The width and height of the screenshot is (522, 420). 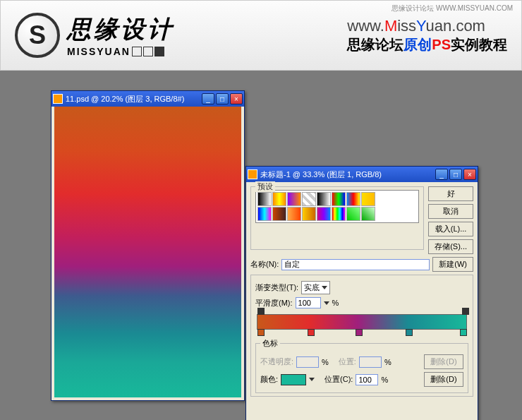 What do you see at coordinates (277, 288) in the screenshot?
I see `type-label: 渐变类型(T):` at bounding box center [277, 288].